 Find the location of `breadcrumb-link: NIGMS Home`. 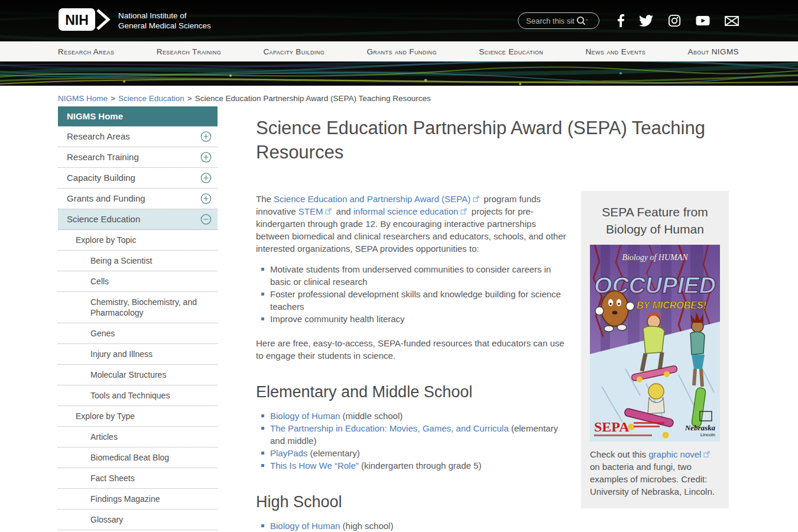

breadcrumb-link: NIGMS Home is located at coordinates (83, 98).